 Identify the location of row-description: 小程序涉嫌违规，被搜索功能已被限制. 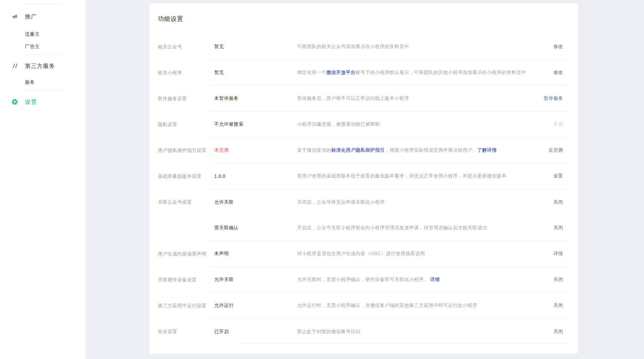
(425, 124).